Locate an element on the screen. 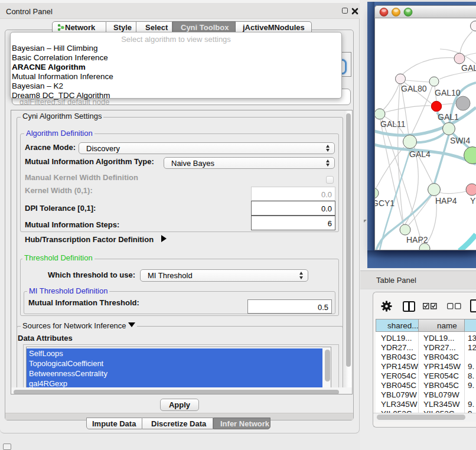 This screenshot has width=476, height=450. svg-text: GAL80 is located at coordinates (414, 89).